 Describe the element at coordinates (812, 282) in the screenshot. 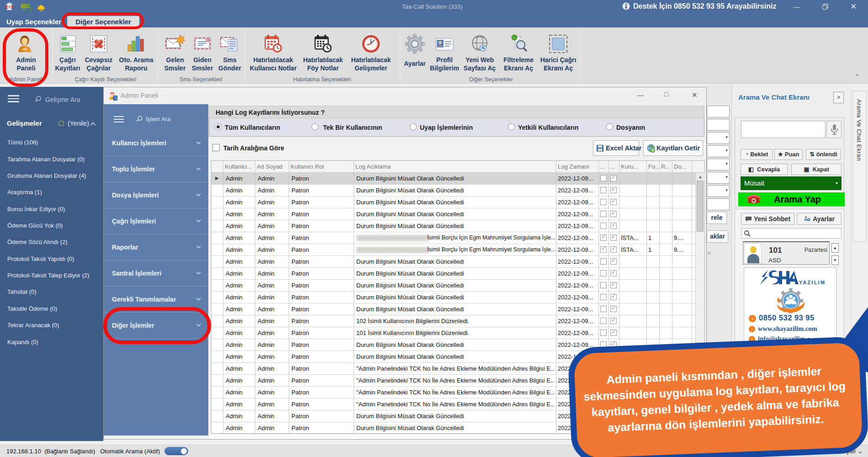

I see `svg-text: YAZILIM` at that location.